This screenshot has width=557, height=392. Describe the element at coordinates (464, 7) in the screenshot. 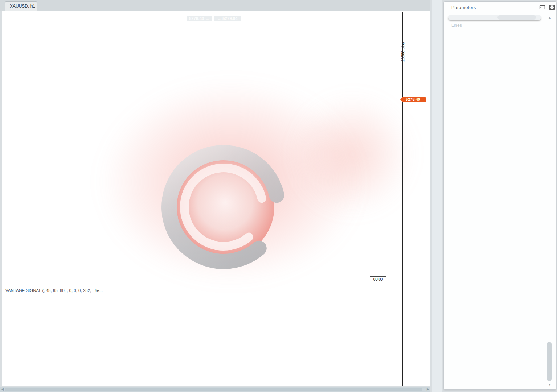

I see `parameters-title: Parameters` at that location.